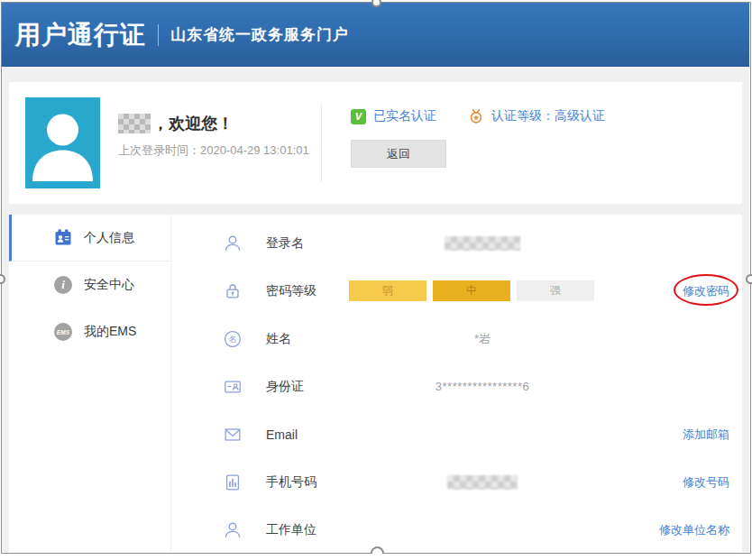  I want to click on row-email: Email 添加邮箱, so click(456, 435).